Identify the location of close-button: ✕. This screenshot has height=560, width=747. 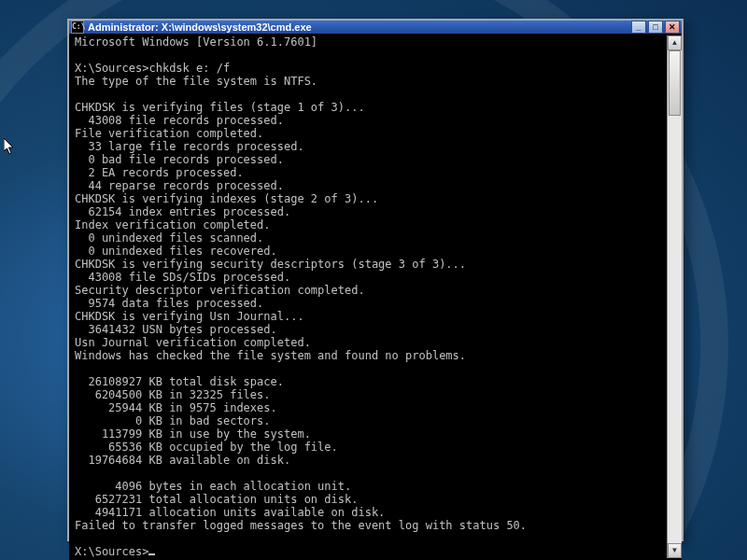
(672, 27).